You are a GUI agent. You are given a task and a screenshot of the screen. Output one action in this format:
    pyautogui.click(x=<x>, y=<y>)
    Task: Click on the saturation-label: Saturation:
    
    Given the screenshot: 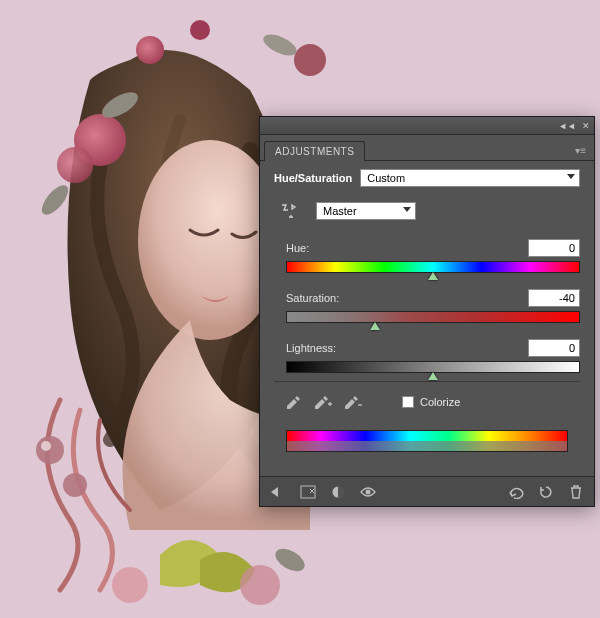 What is the action you would take?
    pyautogui.click(x=312, y=298)
    